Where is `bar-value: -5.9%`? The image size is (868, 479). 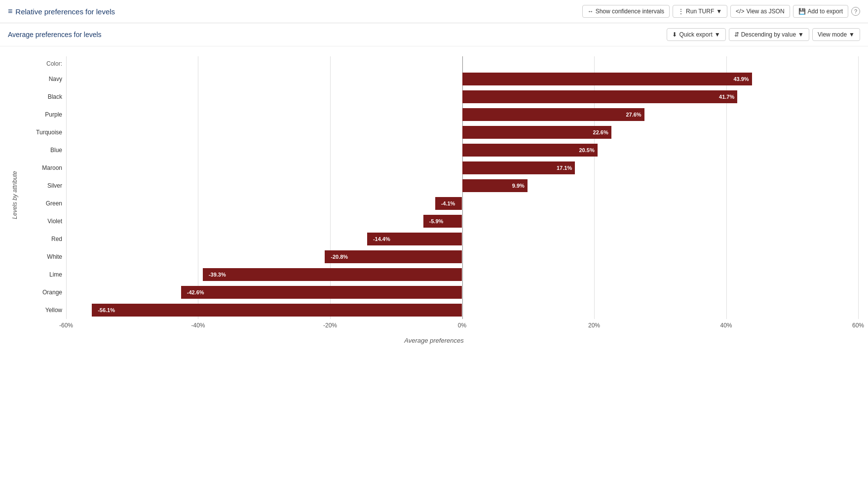 bar-value: -5.9% is located at coordinates (436, 221).